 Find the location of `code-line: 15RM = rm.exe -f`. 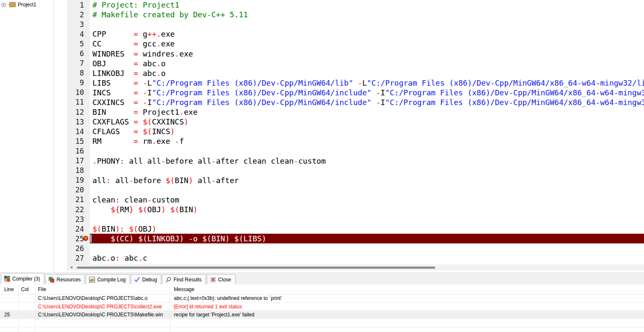

code-line: 15RM = rm.exe -f is located at coordinates (356, 141).